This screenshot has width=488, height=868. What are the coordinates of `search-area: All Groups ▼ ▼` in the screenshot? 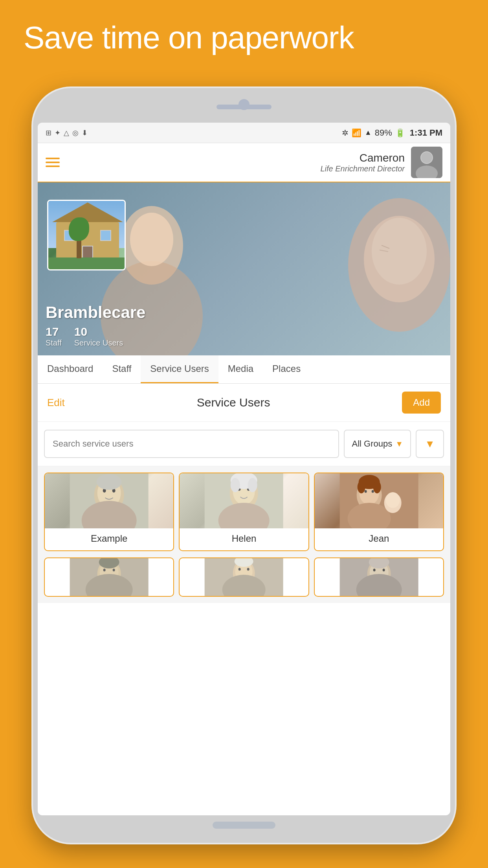 It's located at (244, 444).